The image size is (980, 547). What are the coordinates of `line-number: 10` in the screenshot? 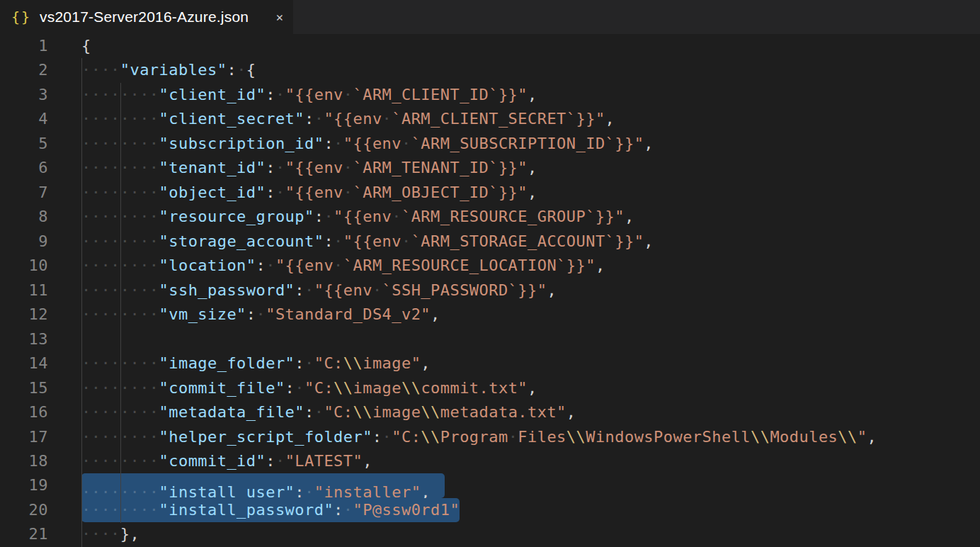 It's located at (24, 266).